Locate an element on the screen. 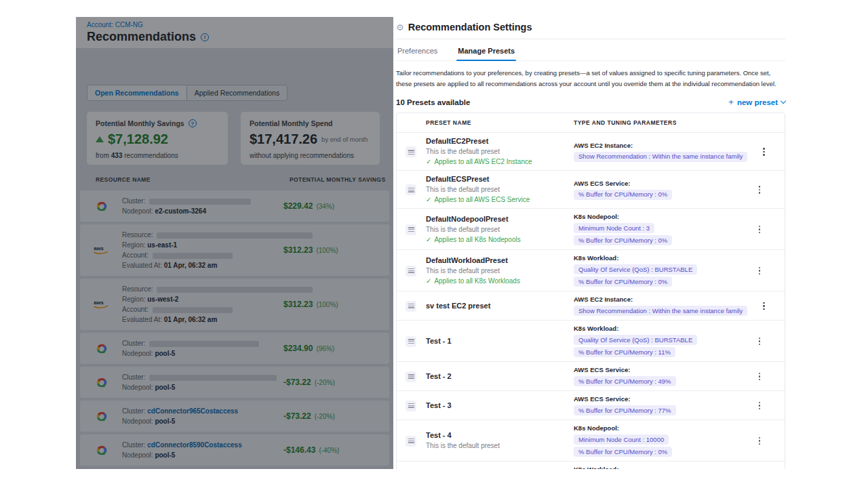 The width and height of the screenshot is (868, 488). preset-row: DefaultECSPresetThis is the default pres… is located at coordinates (591, 189).